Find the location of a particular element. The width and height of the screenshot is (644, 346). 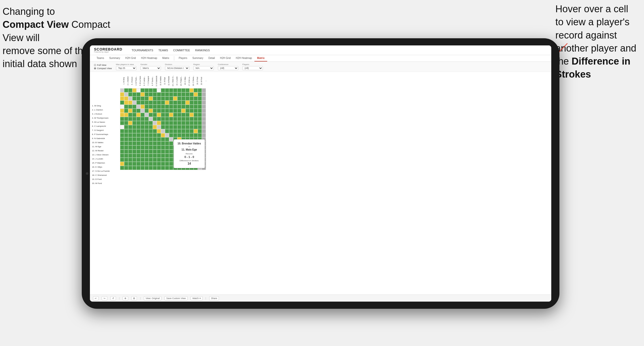

redo2-button: ↺ is located at coordinates (113, 298).